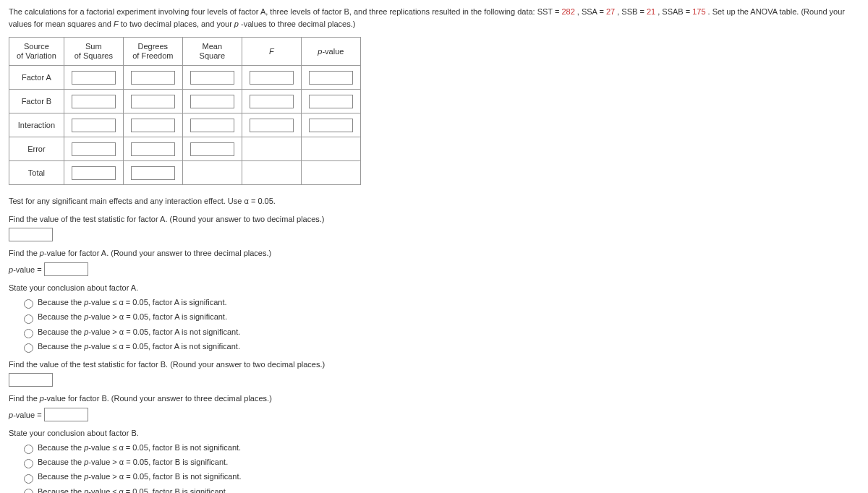  Describe the element at coordinates (153, 173) in the screenshot. I see `input-tot-df` at that location.